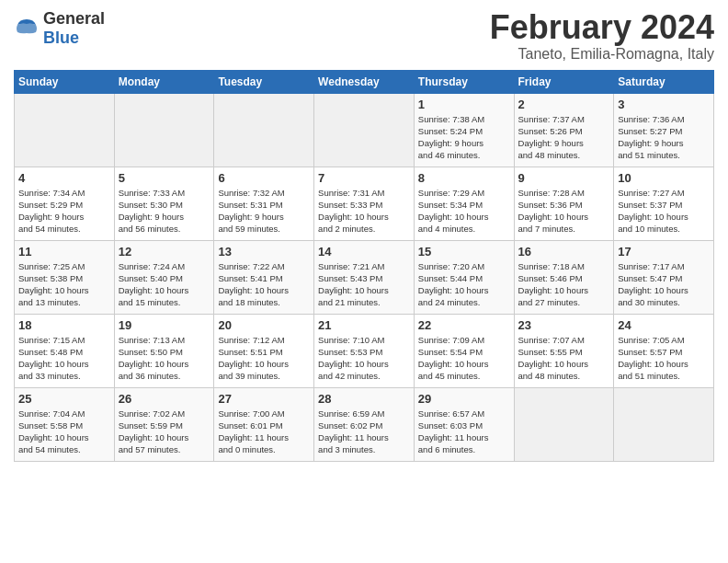 Image resolution: width=728 pixels, height=563 pixels. I want to click on calendar-cell: 29Sunrise: 6:57 AMSunset: 6:03 PMDayligh…, so click(463, 424).